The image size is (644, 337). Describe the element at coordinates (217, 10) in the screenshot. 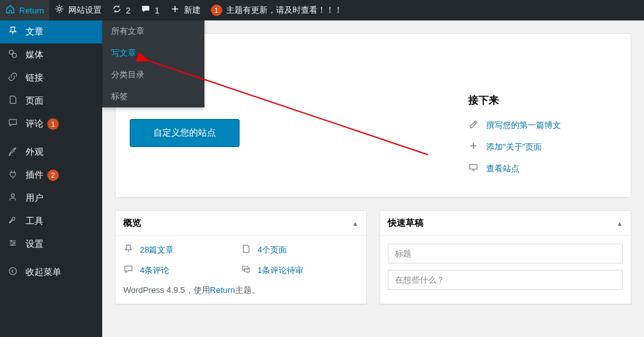

I see `notice-badge: 1` at that location.